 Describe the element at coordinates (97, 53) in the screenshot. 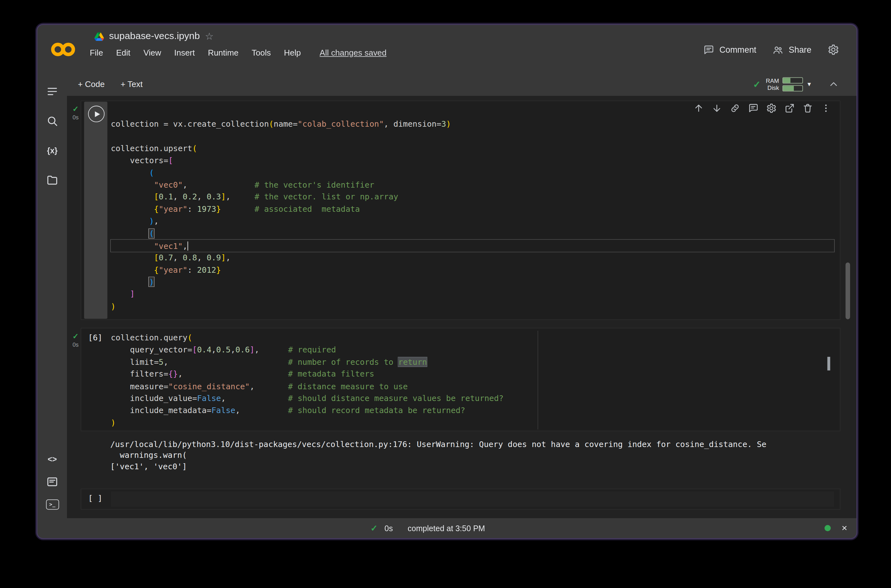

I see `menu-file: File` at that location.